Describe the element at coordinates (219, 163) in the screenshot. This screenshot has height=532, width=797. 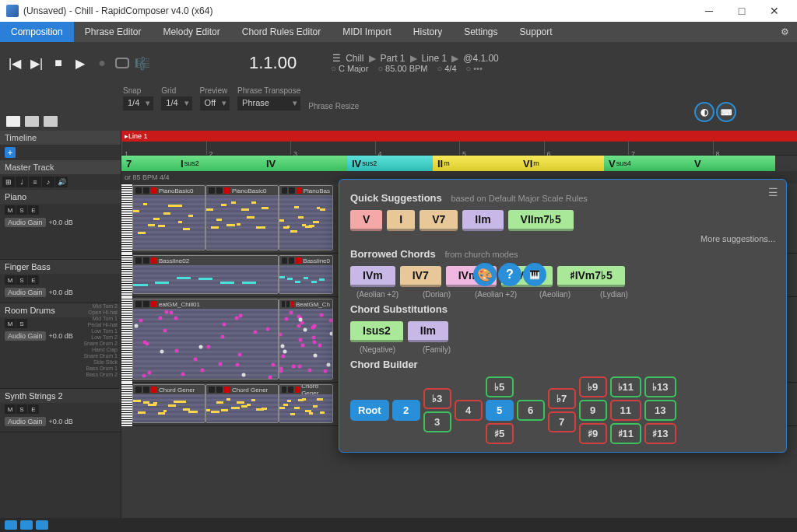
I see `chord-cell: Isus2` at that location.